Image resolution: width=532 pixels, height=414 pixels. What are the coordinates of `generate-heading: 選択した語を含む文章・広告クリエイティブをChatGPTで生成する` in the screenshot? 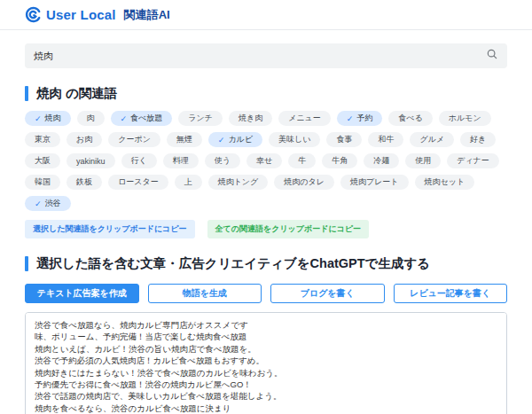 It's located at (266, 264).